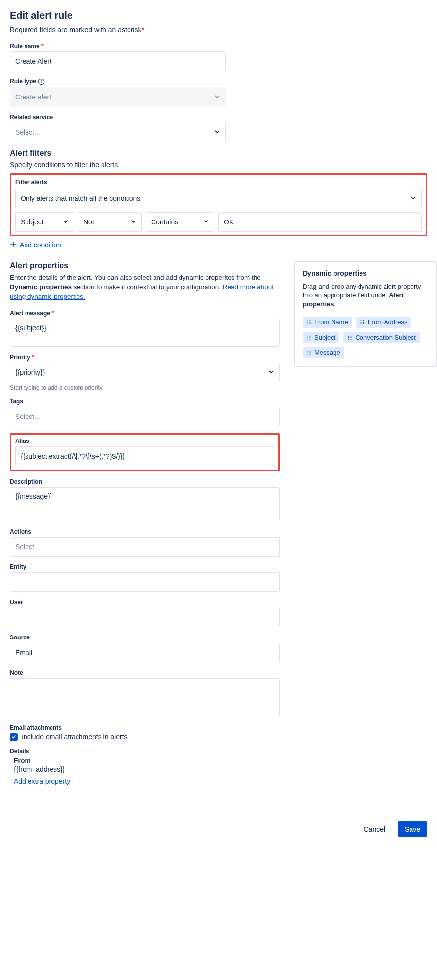 This screenshot has height=980, width=437. I want to click on note-label: Note, so click(145, 673).